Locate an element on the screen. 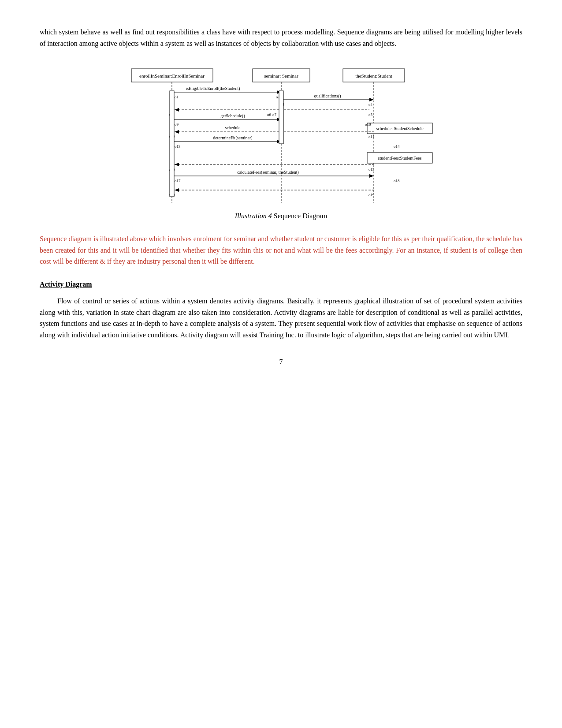 The image size is (562, 728). svg-text: studentFees:StudentFees is located at coordinates (399, 158).